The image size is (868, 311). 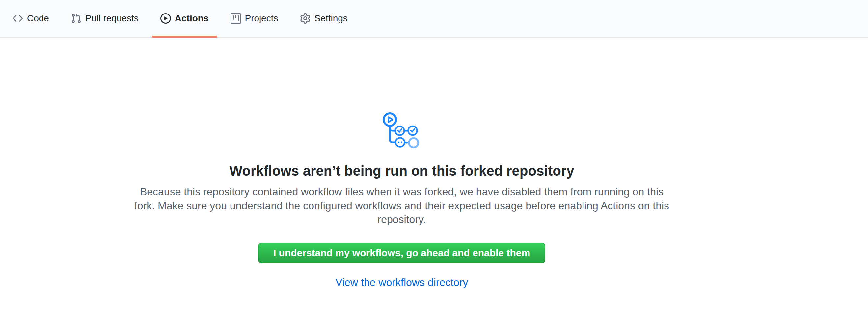 I want to click on tab-actions: Actions, so click(x=185, y=19).